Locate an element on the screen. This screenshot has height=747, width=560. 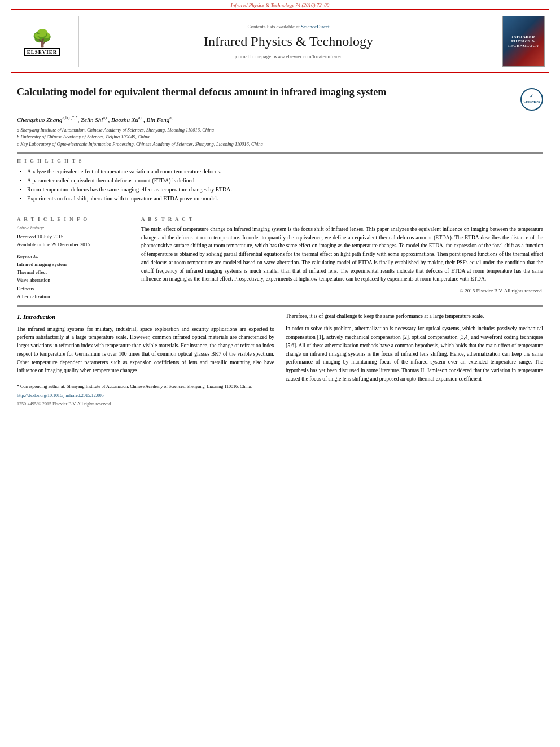
author2-name: Zelin Shi is located at coordinates (91, 120).